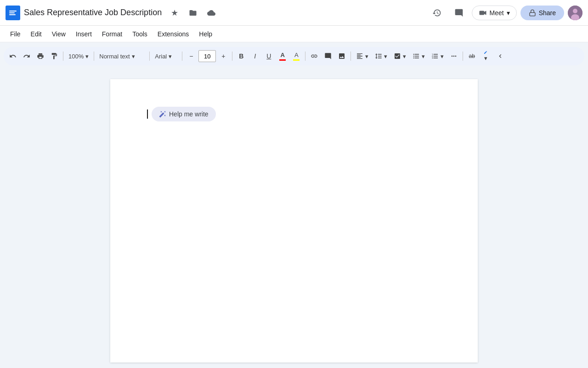 The image size is (588, 368). Describe the element at coordinates (548, 13) in the screenshot. I see `share-label: Share` at that location.